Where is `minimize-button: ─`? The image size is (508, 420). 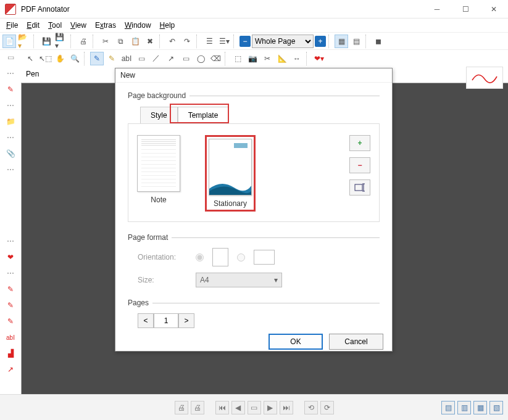 minimize-button: ─ is located at coordinates (437, 9).